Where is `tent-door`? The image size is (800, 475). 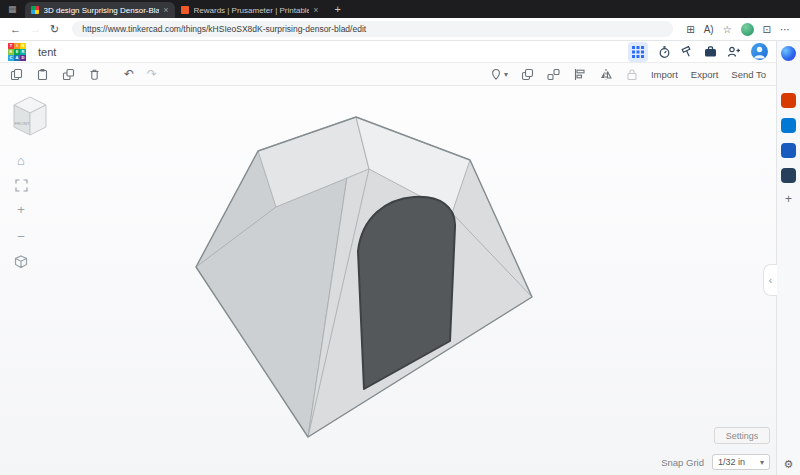
tent-door is located at coordinates (406, 293).